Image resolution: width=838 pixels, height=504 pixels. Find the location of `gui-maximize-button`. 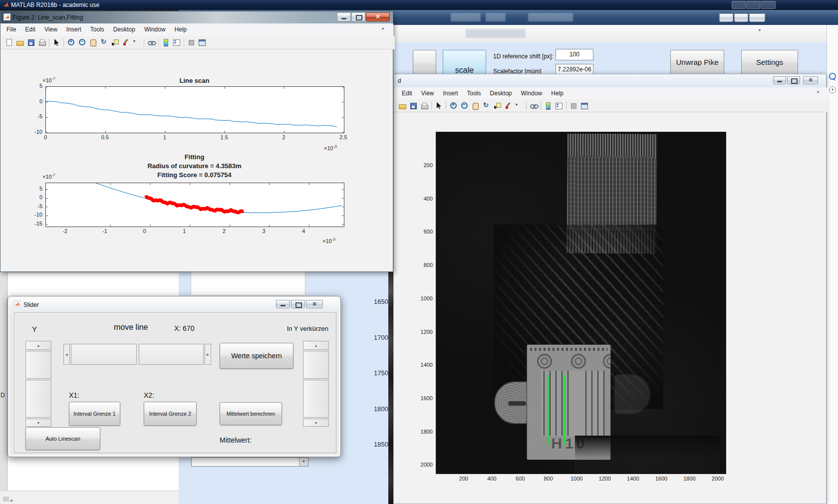

gui-maximize-button is located at coordinates (741, 18).